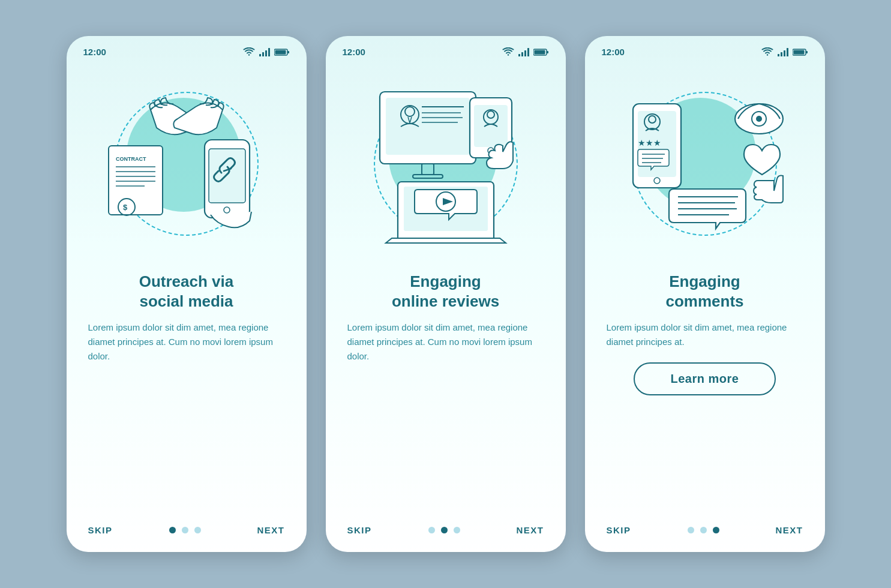  I want to click on status-bar-1: 12:00, so click(187, 49).